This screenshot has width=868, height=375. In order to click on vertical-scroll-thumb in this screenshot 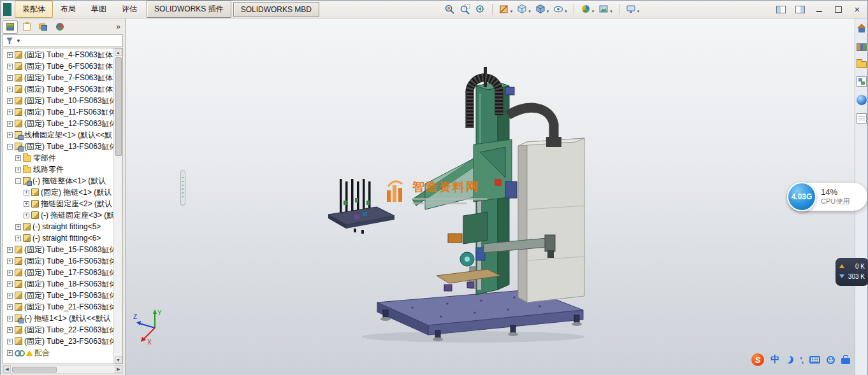, I will do `click(119, 107)`.